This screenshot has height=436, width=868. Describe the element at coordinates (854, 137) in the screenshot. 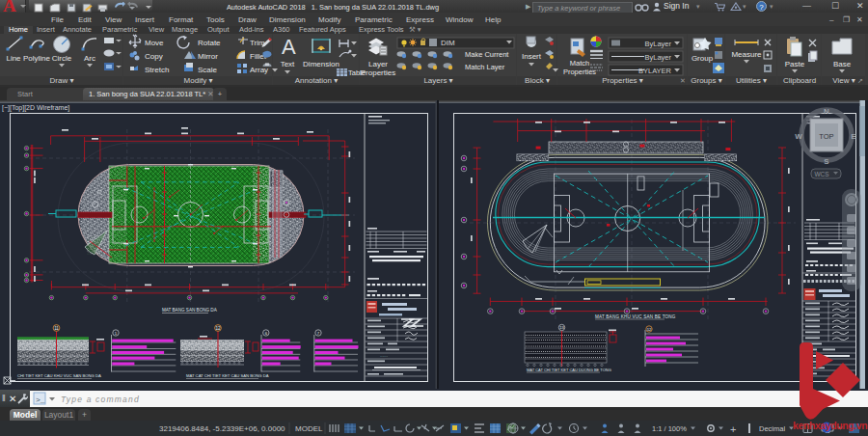

I see `svg-text: E` at that location.